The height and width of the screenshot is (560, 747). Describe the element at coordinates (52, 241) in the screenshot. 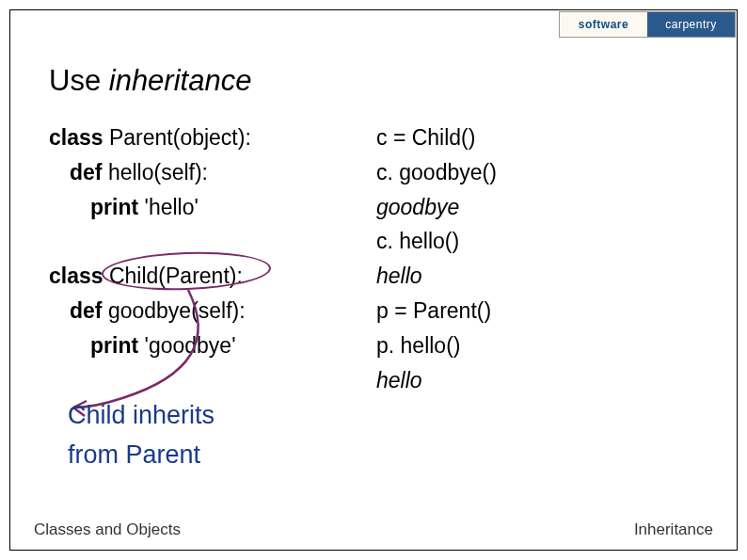

I see `code-text` at that location.